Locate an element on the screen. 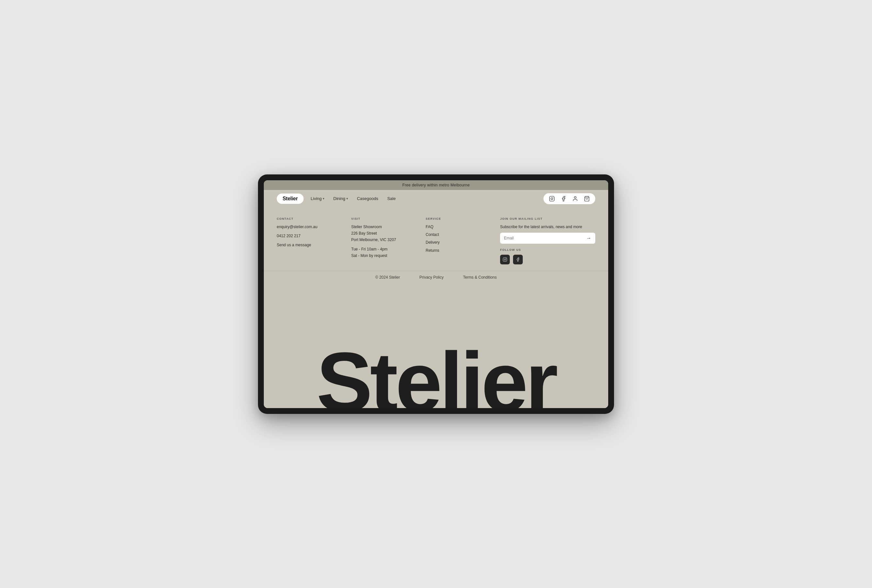 Image resolution: width=872 pixels, height=588 pixels. service-returns: Returns is located at coordinates (460, 250).